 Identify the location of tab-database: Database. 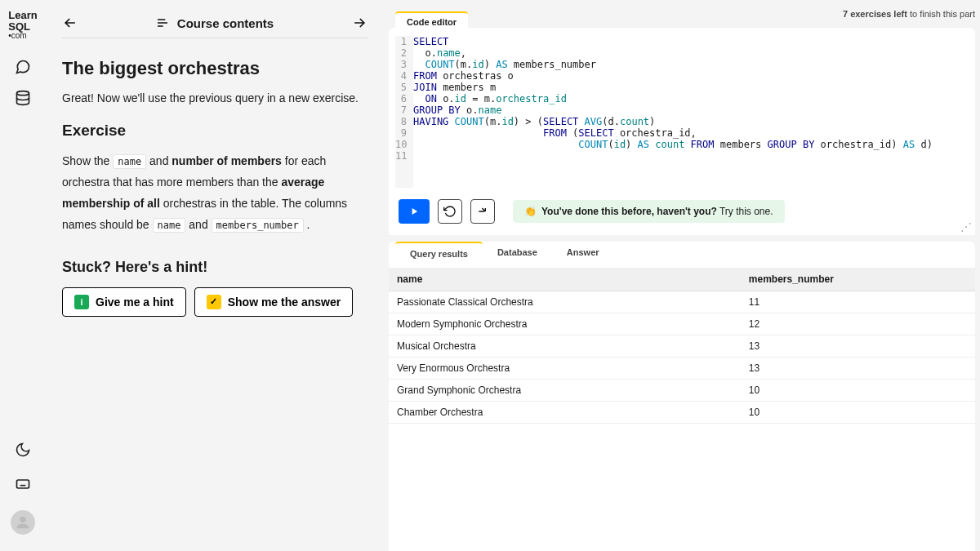
(518, 253).